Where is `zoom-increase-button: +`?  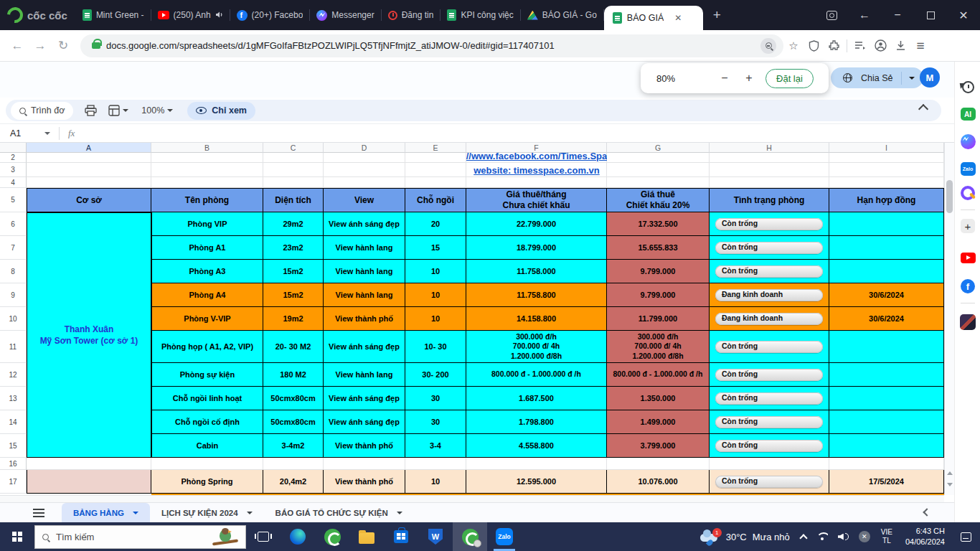 zoom-increase-button: + is located at coordinates (749, 78).